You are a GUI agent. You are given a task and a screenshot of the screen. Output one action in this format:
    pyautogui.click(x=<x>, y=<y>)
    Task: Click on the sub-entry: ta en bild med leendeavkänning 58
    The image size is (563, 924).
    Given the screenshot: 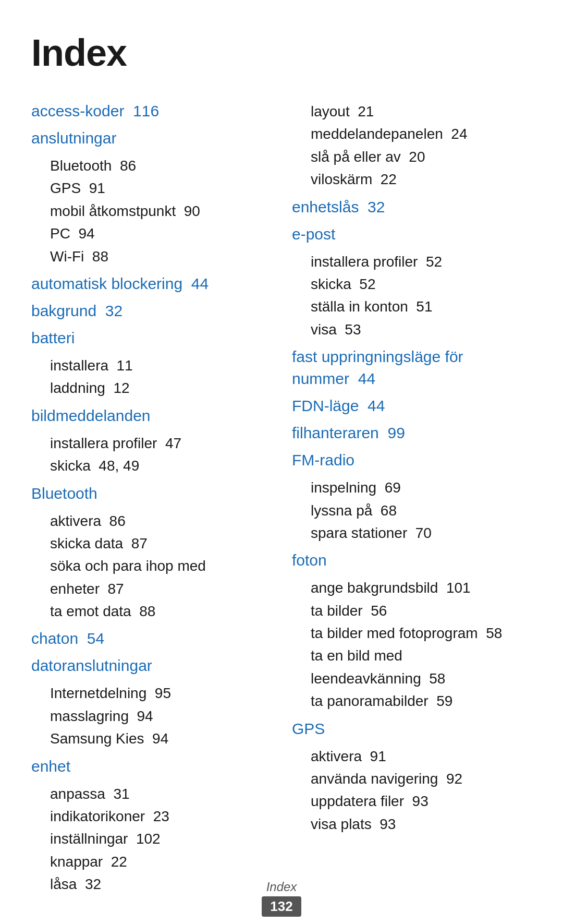 What is the action you would take?
    pyautogui.click(x=412, y=667)
    